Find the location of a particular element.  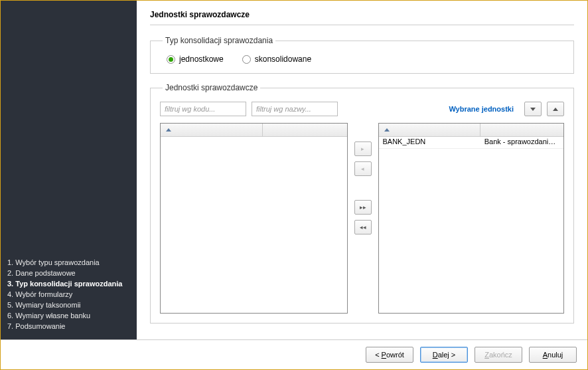

footer: < Powrót Dalej > Zakończ Anuluj is located at coordinates (294, 355).